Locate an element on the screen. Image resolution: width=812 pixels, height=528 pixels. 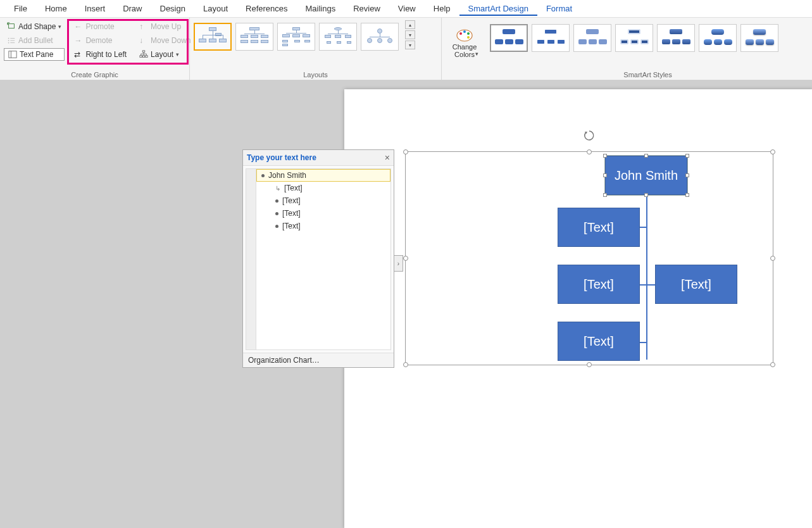
move-down-button: ↓ Move Down is located at coordinates (165, 41).